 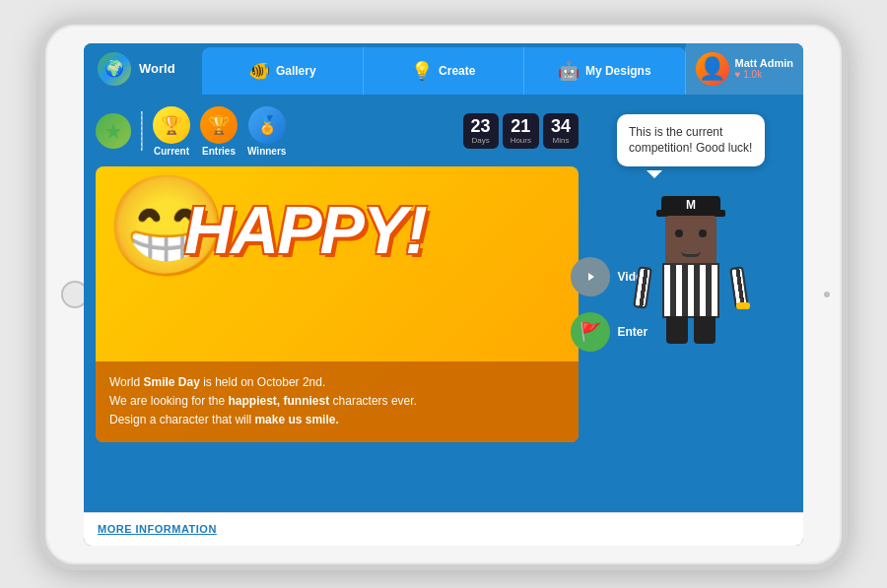 I want to click on banner-desc-make-smile: make us smile., so click(x=296, y=420).